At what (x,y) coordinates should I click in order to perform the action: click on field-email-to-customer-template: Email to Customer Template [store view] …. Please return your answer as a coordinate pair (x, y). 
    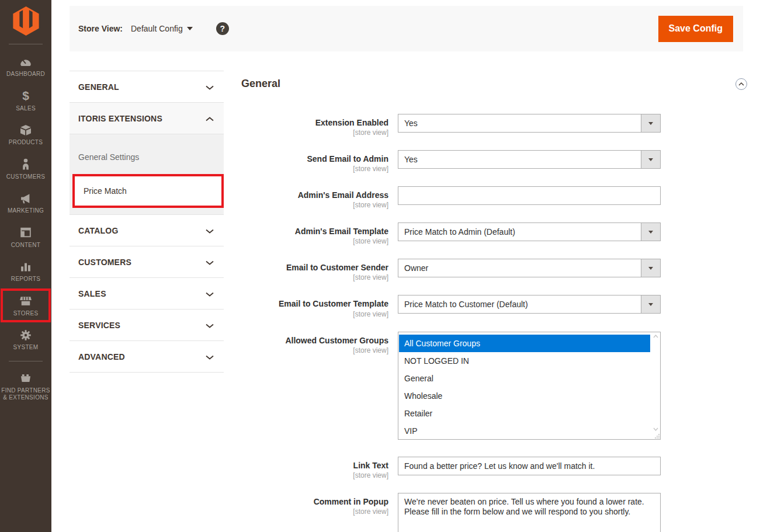
    Looking at the image, I should click on (494, 306).